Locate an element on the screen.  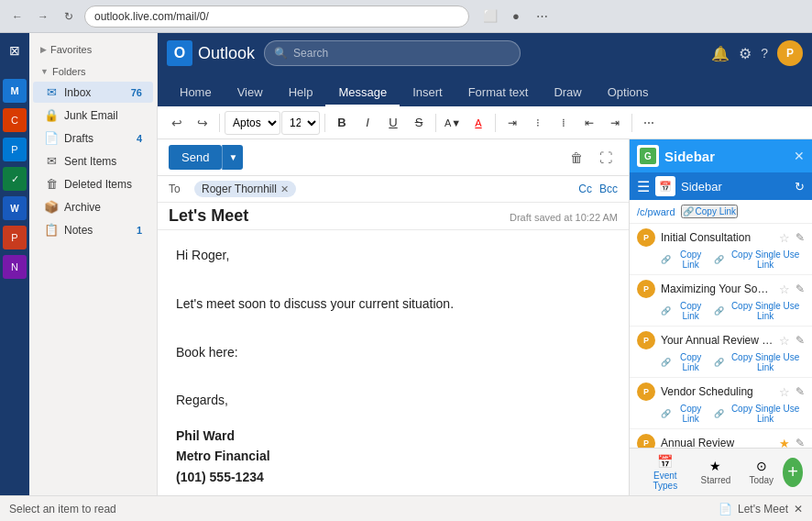
app-icon-calendar: C is located at coordinates (15, 120).